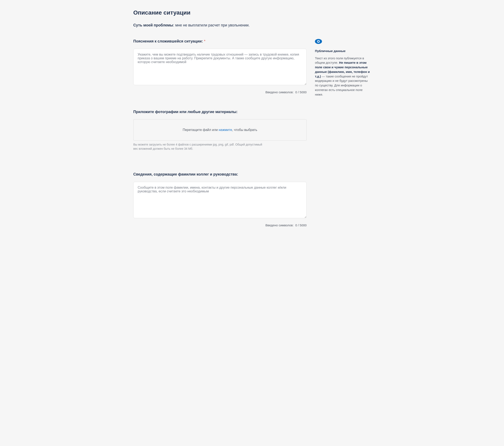  What do you see at coordinates (205, 41) in the screenshot?
I see `required-mark: *` at bounding box center [205, 41].